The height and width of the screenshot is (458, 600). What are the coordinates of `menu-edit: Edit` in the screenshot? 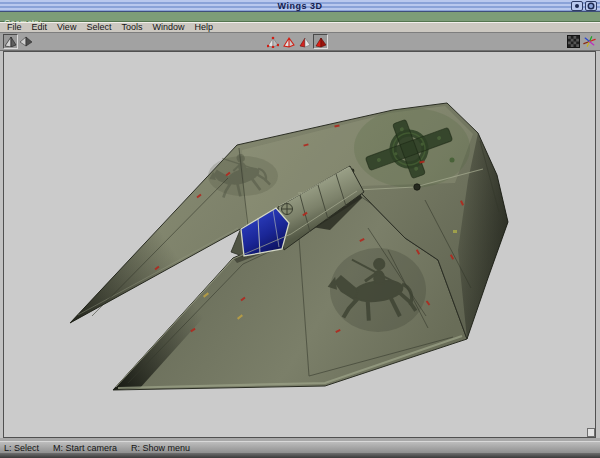 It's located at (40, 28).